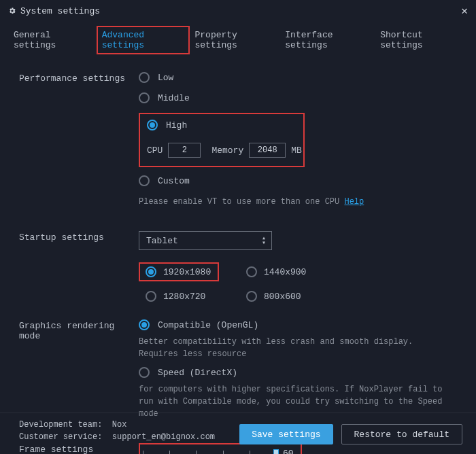 The image size is (476, 454). Describe the element at coordinates (177, 125) in the screenshot. I see `radio-high-label: High` at that location.